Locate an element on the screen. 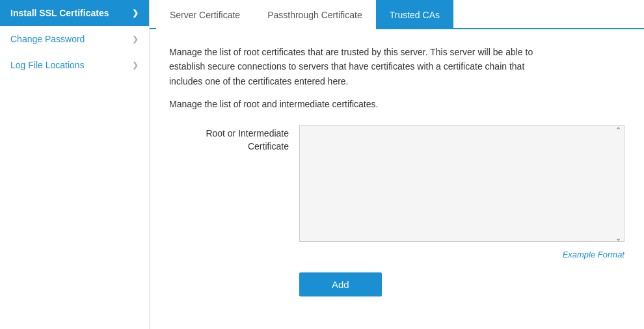  add-button-row: Add is located at coordinates (462, 285).